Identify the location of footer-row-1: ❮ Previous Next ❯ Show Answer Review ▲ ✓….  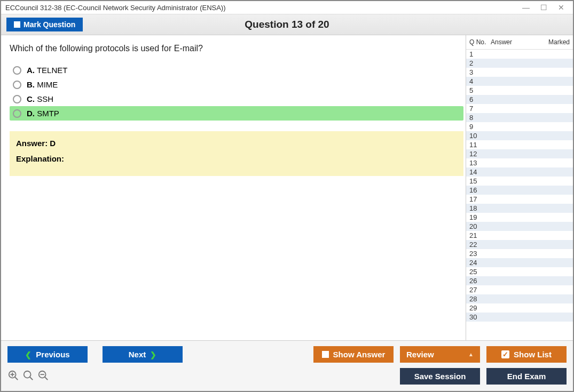
(287, 354).